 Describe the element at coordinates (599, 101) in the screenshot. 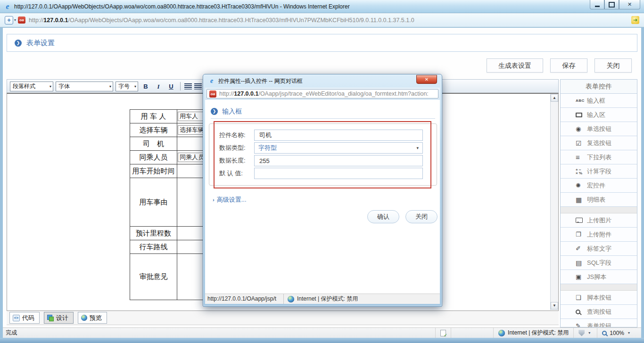

I see `sidebar-item-input-box: 输入框` at that location.